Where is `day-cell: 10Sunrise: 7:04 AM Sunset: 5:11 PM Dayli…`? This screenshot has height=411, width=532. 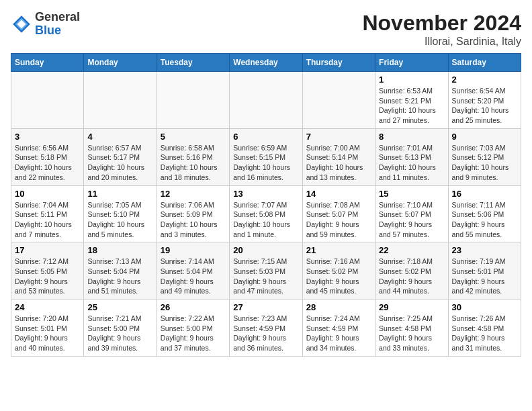 day-cell: 10Sunrise: 7:04 AM Sunset: 5:11 PM Dayli… is located at coordinates (48, 214).